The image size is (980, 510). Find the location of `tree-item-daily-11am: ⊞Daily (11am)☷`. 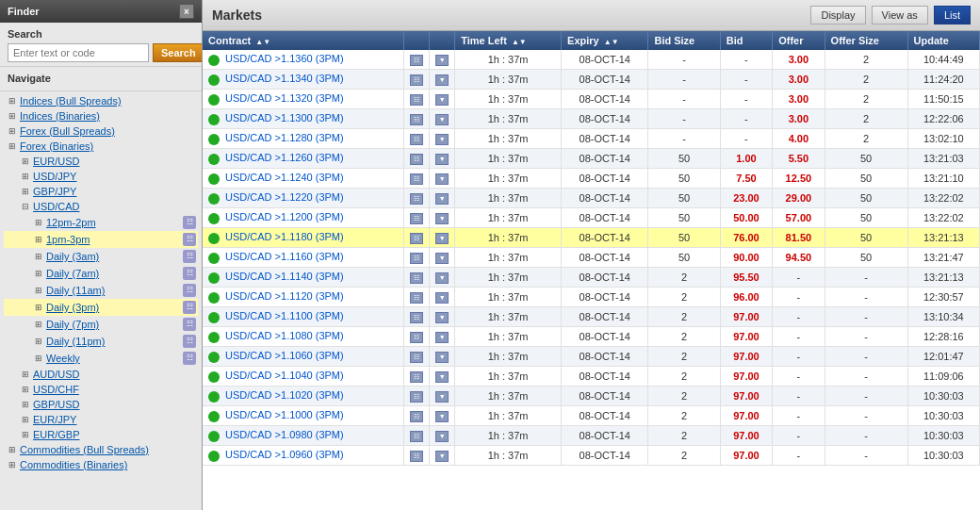

tree-item-daily-11am: ⊞Daily (11am)☷ is located at coordinates (101, 290).